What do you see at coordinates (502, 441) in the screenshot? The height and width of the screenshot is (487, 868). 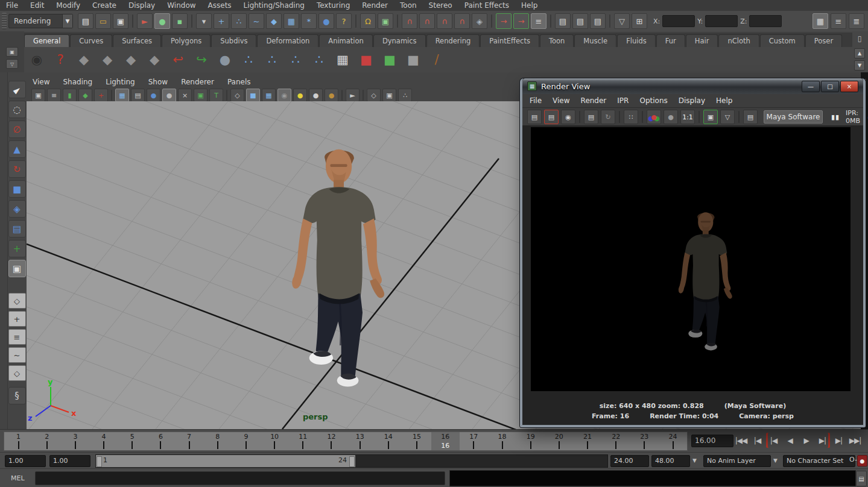 I see `frame-cell: 18` at bounding box center [502, 441].